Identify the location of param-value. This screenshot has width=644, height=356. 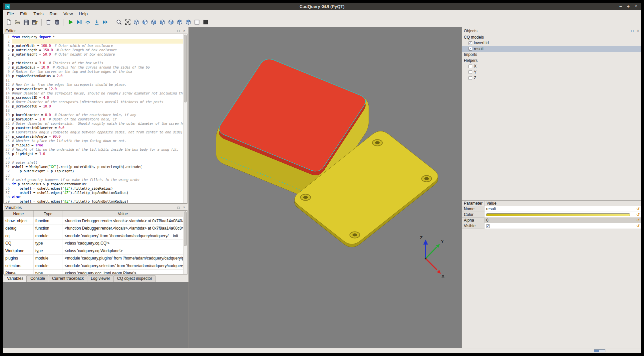
(559, 215).